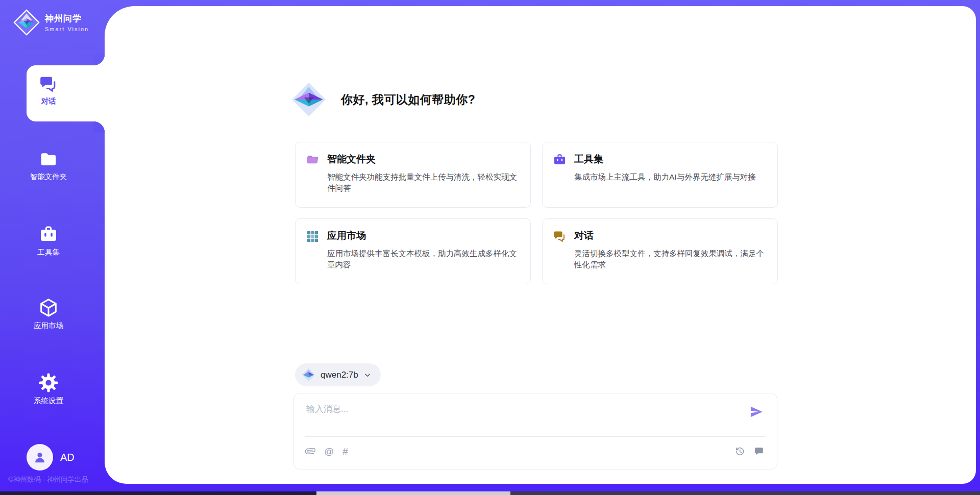  Describe the element at coordinates (368, 375) in the screenshot. I see `chevron-down-icon` at that location.